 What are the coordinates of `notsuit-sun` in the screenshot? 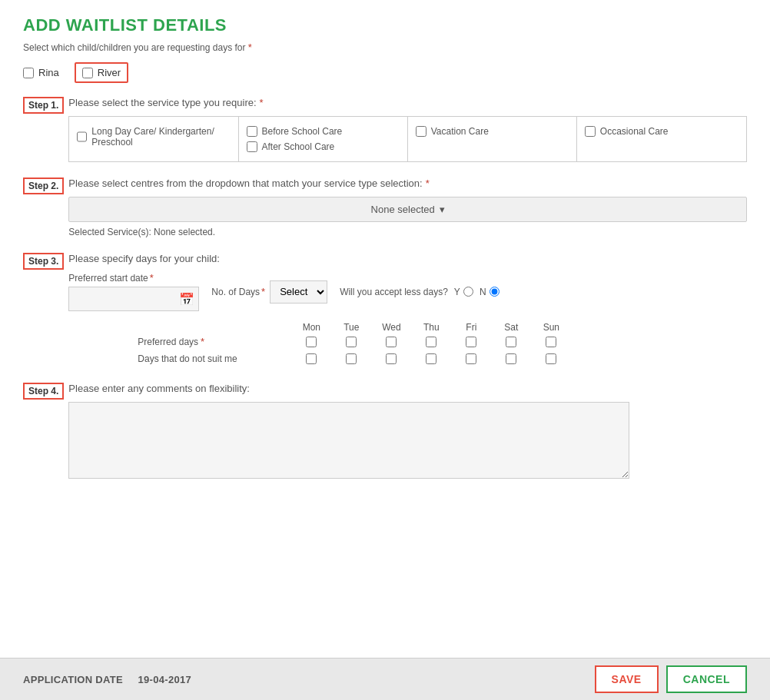 It's located at (551, 359).